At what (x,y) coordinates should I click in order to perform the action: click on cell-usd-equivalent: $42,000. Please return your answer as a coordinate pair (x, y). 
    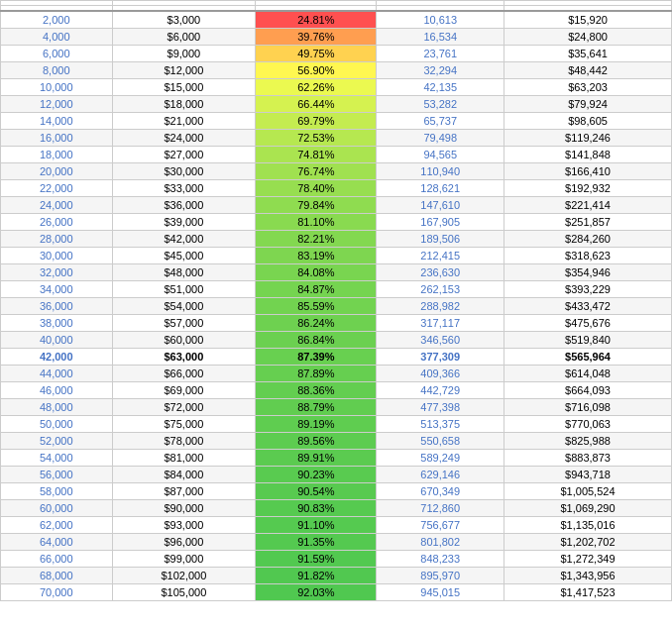
    Looking at the image, I should click on (184, 240).